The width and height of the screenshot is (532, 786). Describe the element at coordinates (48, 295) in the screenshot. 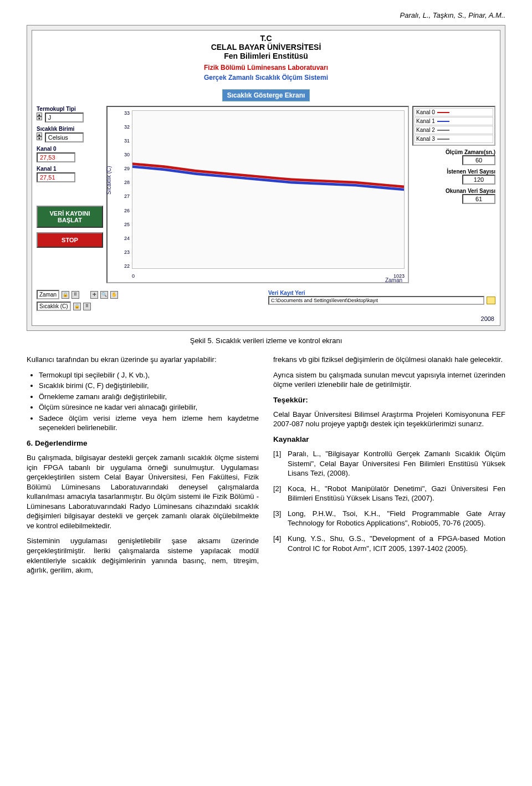

I see `x-axis-select: Zaman` at that location.